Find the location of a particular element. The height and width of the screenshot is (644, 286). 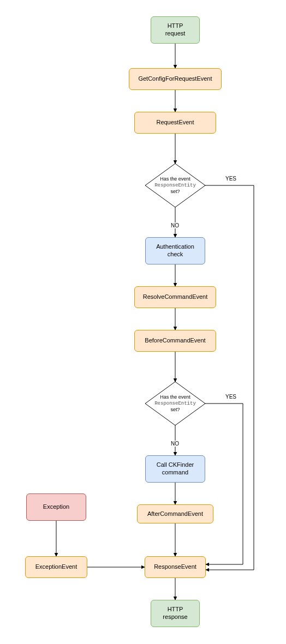

dec1-no-label: NO is located at coordinates (175, 226).